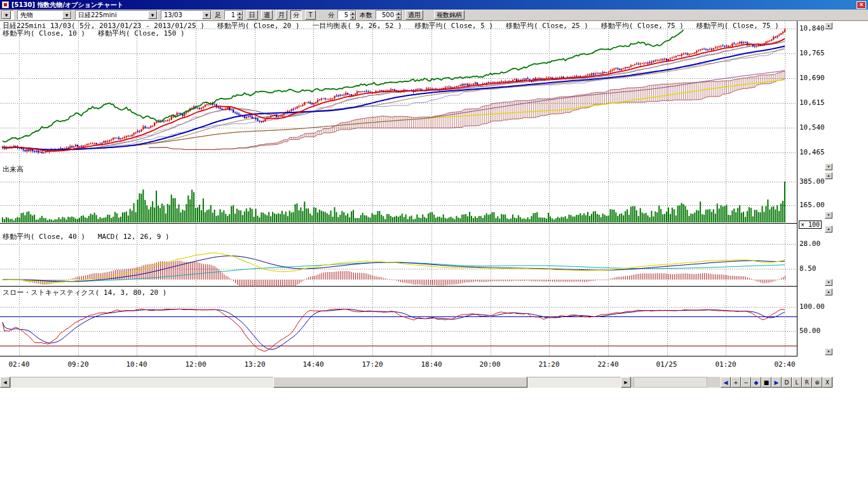 This screenshot has width=868, height=488. I want to click on horizontal-scrollbar-track, so click(315, 383).